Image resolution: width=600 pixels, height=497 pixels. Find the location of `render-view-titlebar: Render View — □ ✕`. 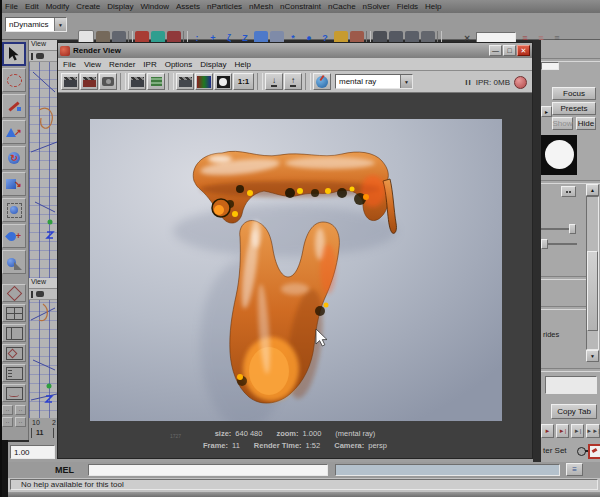

render-view-titlebar: Render View — □ ✕ is located at coordinates (295, 50).